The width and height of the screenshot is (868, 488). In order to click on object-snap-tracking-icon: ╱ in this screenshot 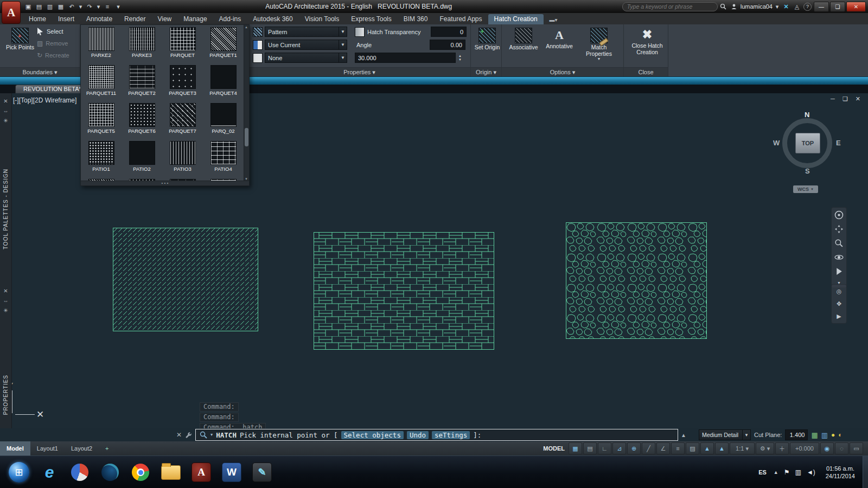, I will do `click(649, 448)`.